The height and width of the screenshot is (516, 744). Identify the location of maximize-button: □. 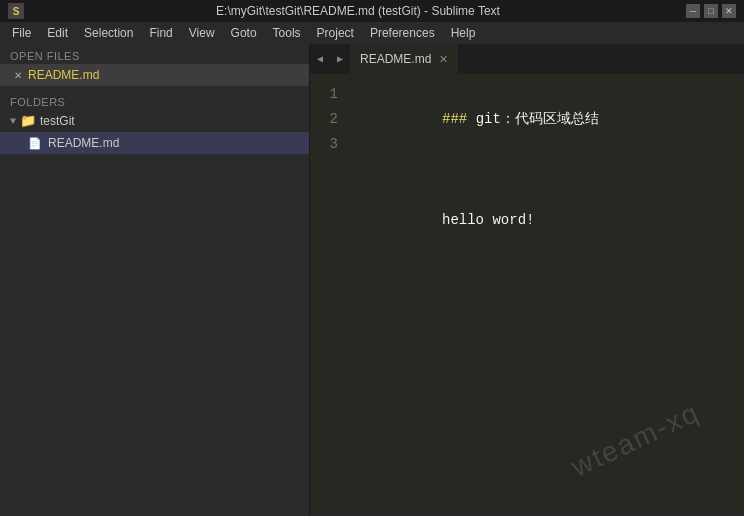
(711, 11).